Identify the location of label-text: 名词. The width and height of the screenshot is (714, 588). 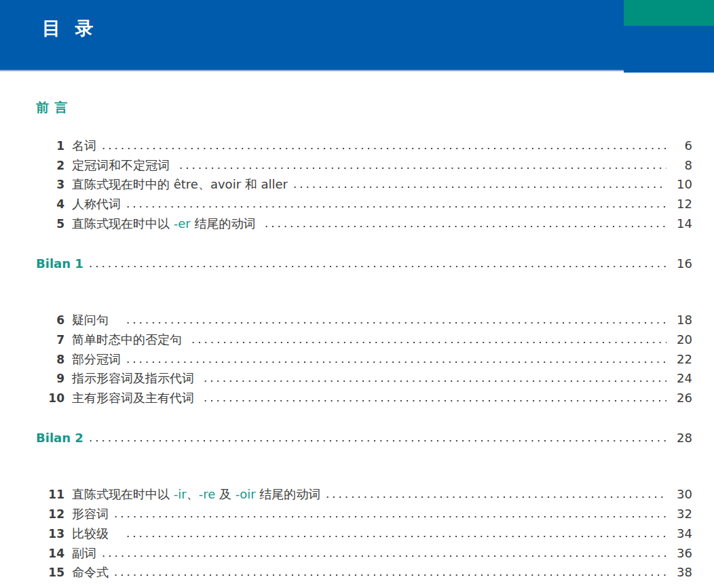
(84, 145).